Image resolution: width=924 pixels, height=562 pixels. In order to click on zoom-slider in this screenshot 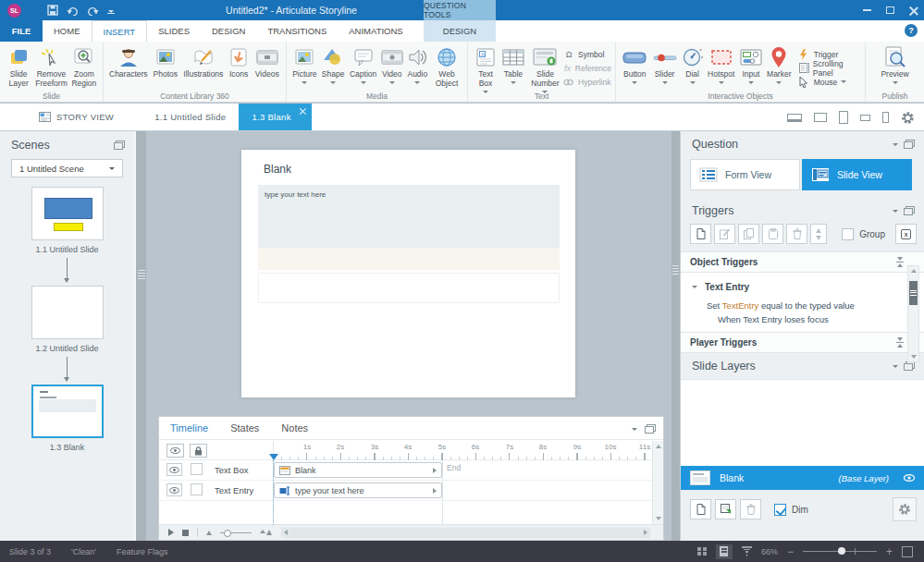, I will do `click(840, 551)`.